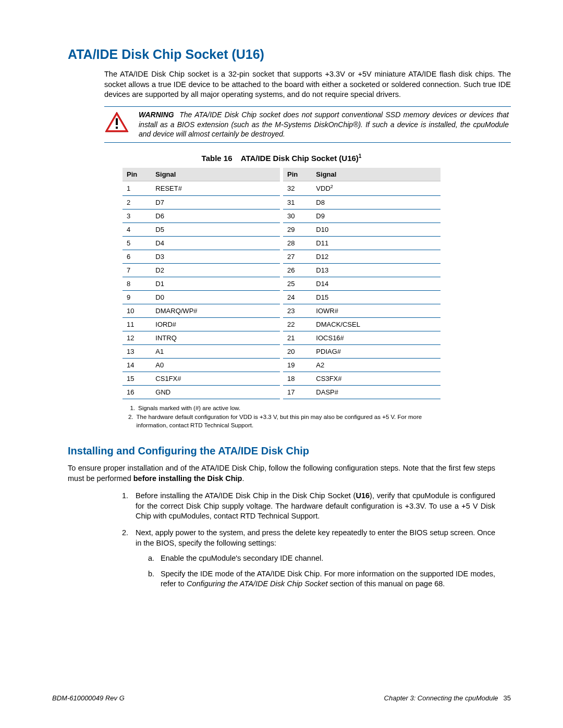 The image size is (563, 728). What do you see at coordinates (282, 338) in the screenshot?
I see `table-row: 12INTRQ21IOCS16#` at bounding box center [282, 338].